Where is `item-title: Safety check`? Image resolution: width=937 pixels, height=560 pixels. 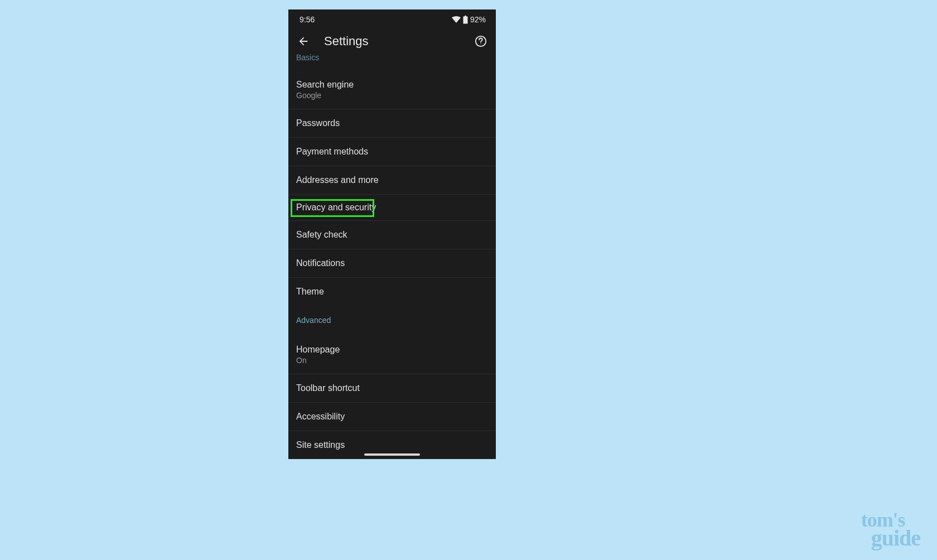
item-title: Safety check is located at coordinates (392, 235).